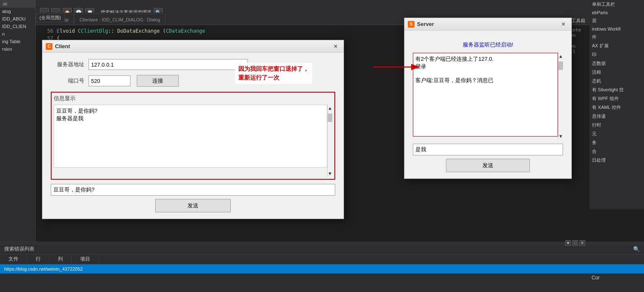 This screenshot has height=292, width=644. Describe the element at coordinates (193, 81) in the screenshot. I see `port-row: 端口号 连接` at that location.